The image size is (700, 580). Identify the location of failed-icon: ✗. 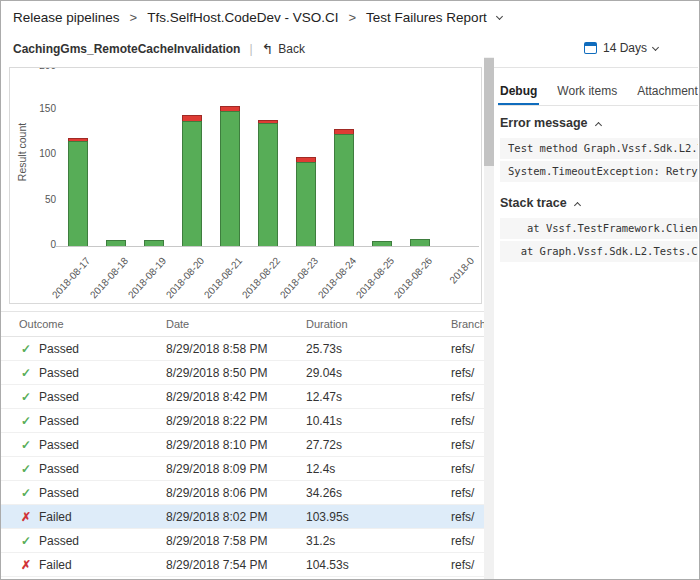
(26, 517).